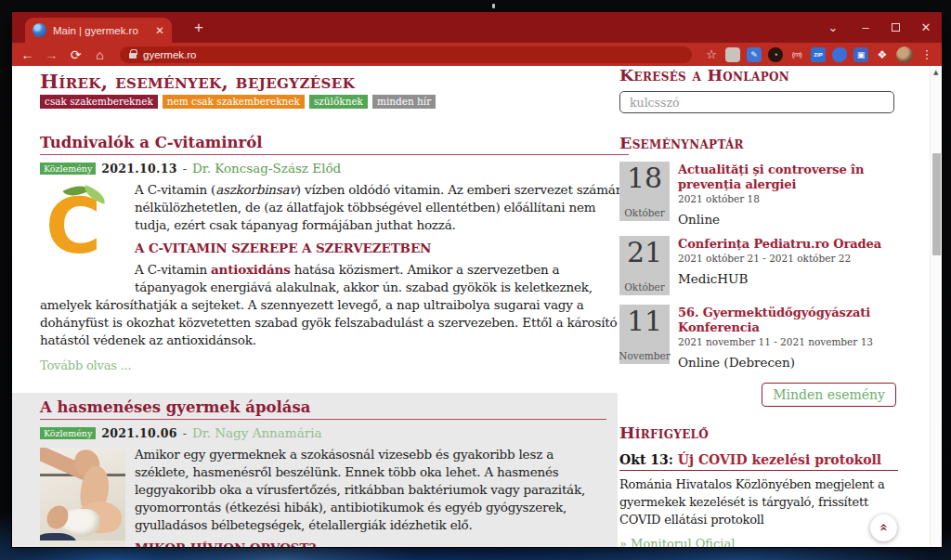 This screenshot has width=951, height=560. What do you see at coordinates (477, 54) in the screenshot?
I see `browser-toolbar: ← → ⟳ ⌂ gyermek.ro ☆ ✎ ◔ (m) ZIP ▣ ❖ ⋮` at bounding box center [477, 54].